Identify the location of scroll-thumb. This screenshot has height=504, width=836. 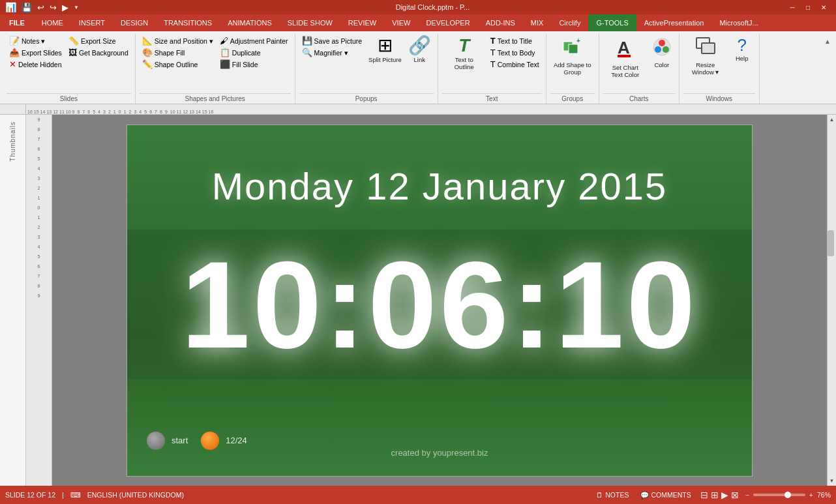
(831, 243).